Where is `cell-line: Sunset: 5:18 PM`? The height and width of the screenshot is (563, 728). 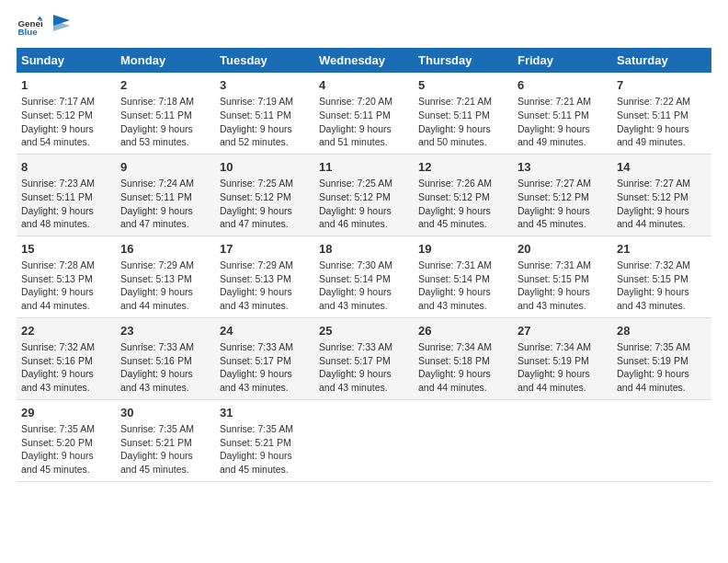 cell-line: Sunset: 5:18 PM is located at coordinates (463, 361).